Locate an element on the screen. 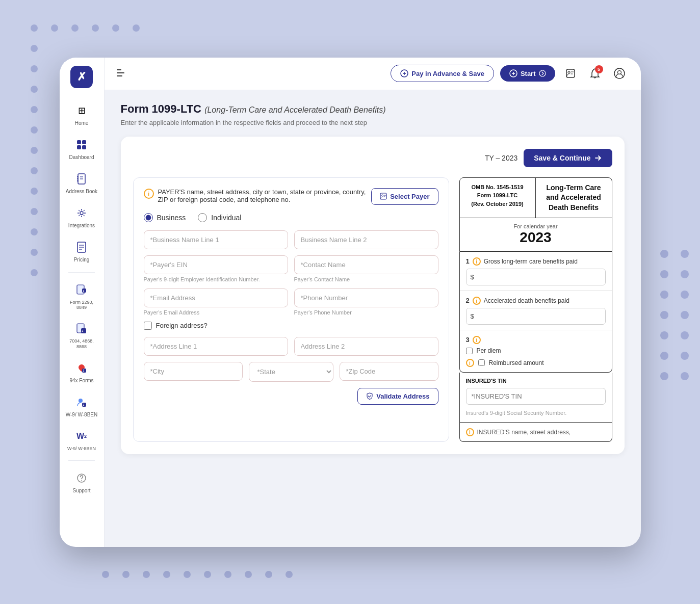  ltc-header-box: OMB No. 1545-1519 Form 1099-LTC (Rev. Oc… is located at coordinates (536, 215).